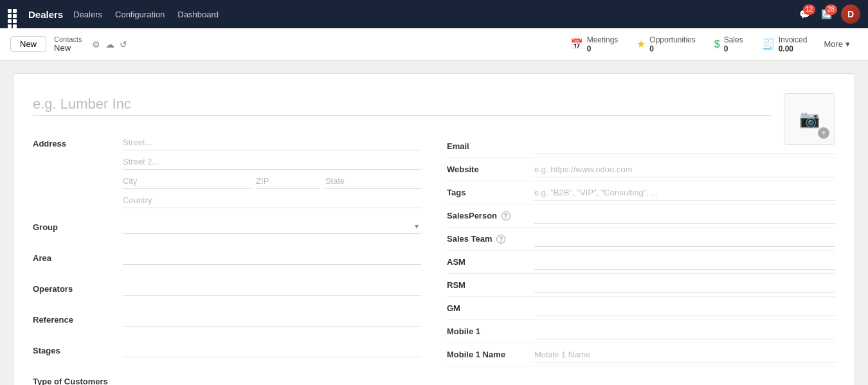 This screenshot has width=868, height=385. What do you see at coordinates (402, 104) in the screenshot?
I see `company-name-input` at bounding box center [402, 104].